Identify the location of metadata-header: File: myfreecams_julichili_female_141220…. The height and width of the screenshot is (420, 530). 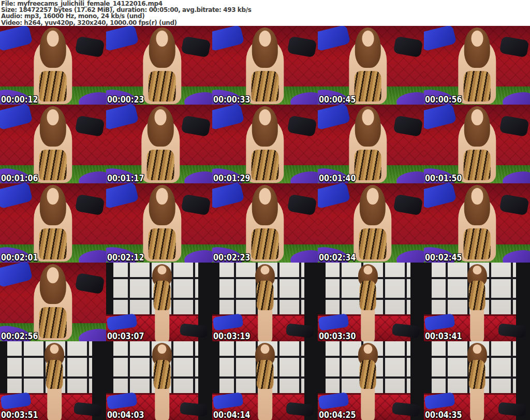
(265, 13).